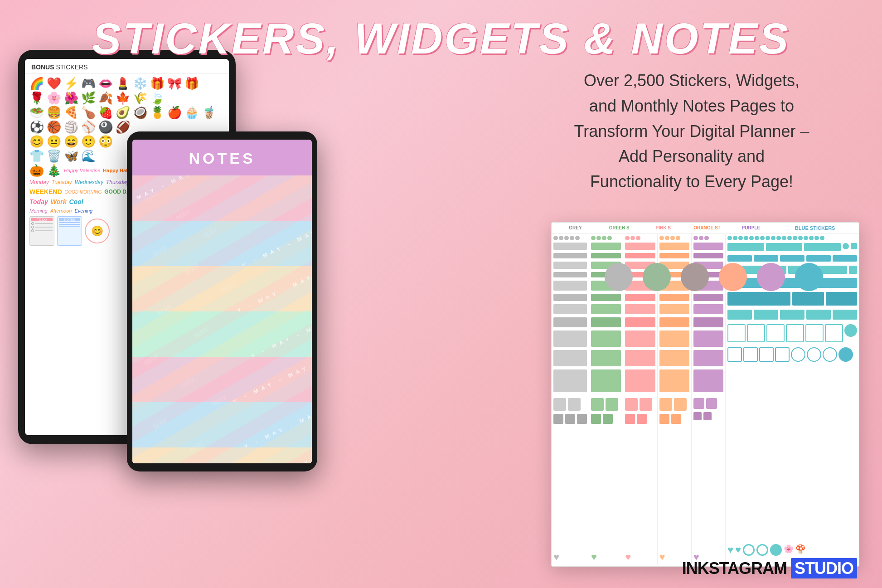 The width and height of the screenshot is (882, 588). Describe the element at coordinates (441, 32) in the screenshot. I see `page-title: STICKERS, WIDGETS & NOTES` at that location.